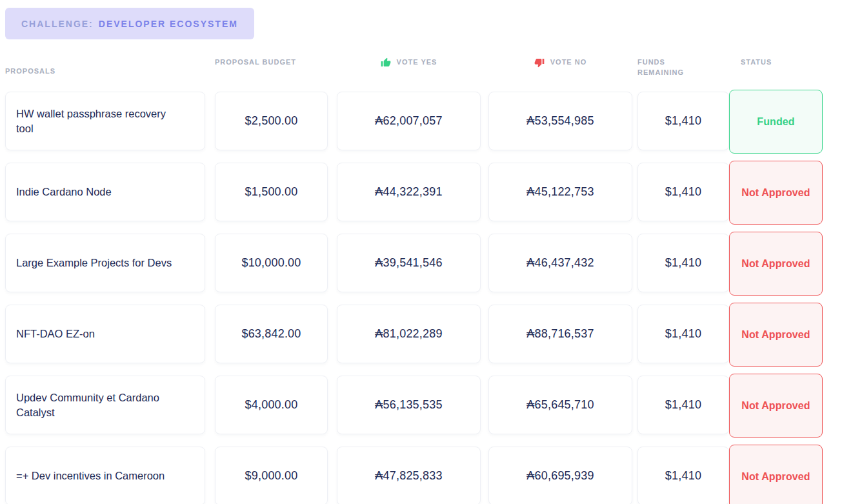 The image size is (842, 504). I want to click on proposal-budget-card: $1,500.00, so click(271, 192).